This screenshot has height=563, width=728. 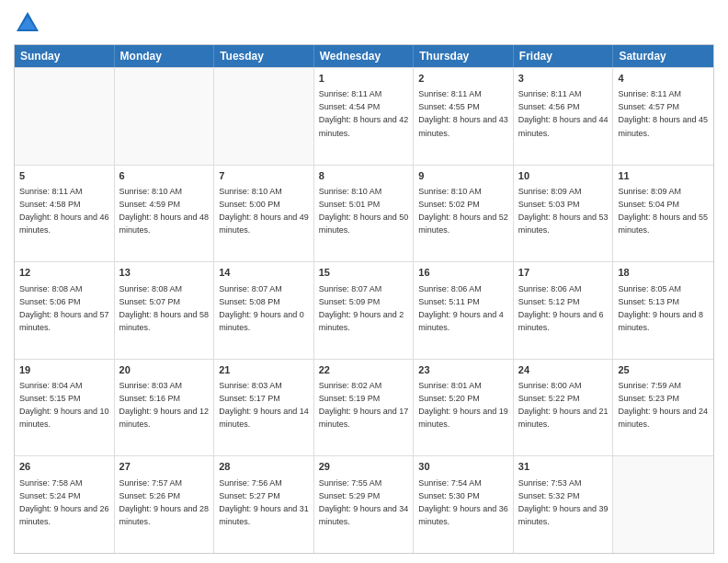 I want to click on calendar-cell: 28 Sunrise: 7:56 AMSunset: 5:27 PMDaylig…, so click(x=265, y=504).